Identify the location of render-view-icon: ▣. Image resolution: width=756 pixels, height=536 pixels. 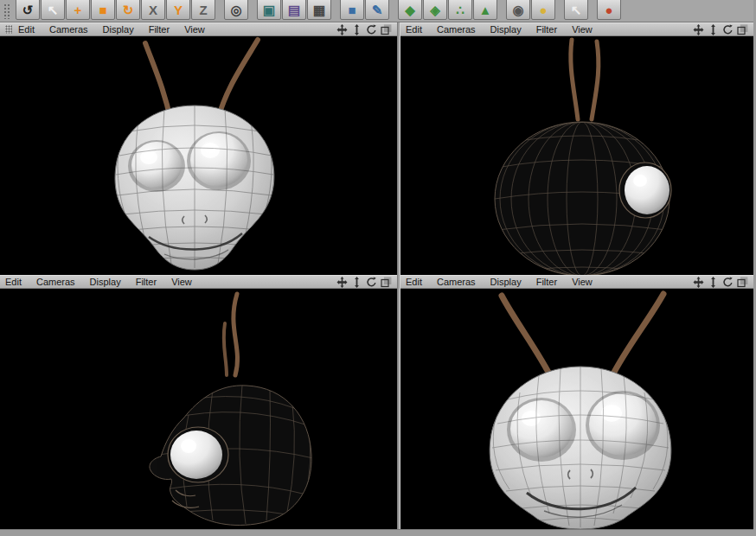
(269, 10).